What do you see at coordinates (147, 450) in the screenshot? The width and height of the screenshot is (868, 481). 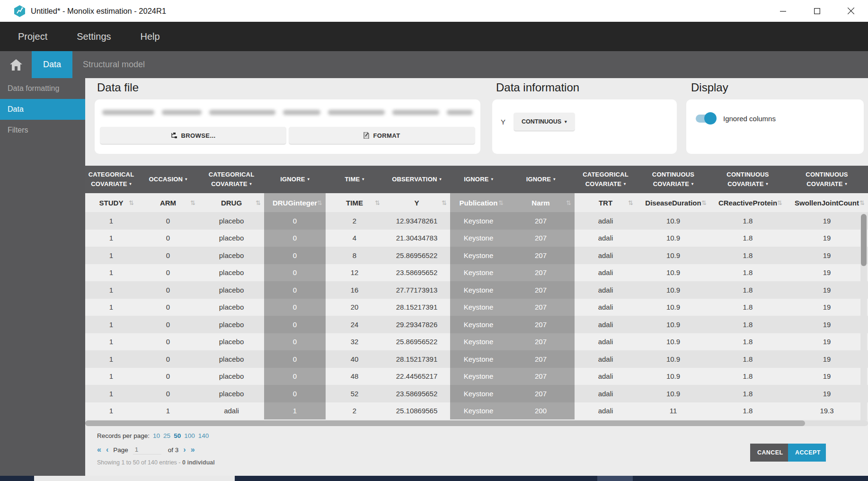 I see `page-number-input` at bounding box center [147, 450].